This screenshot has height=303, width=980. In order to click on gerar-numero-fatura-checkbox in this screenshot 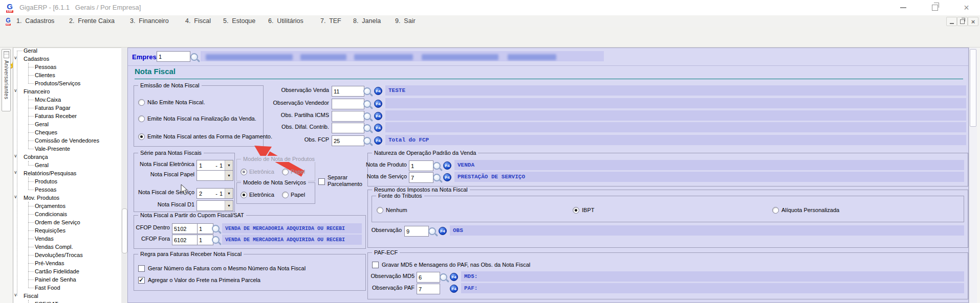, I will do `click(141, 269)`.